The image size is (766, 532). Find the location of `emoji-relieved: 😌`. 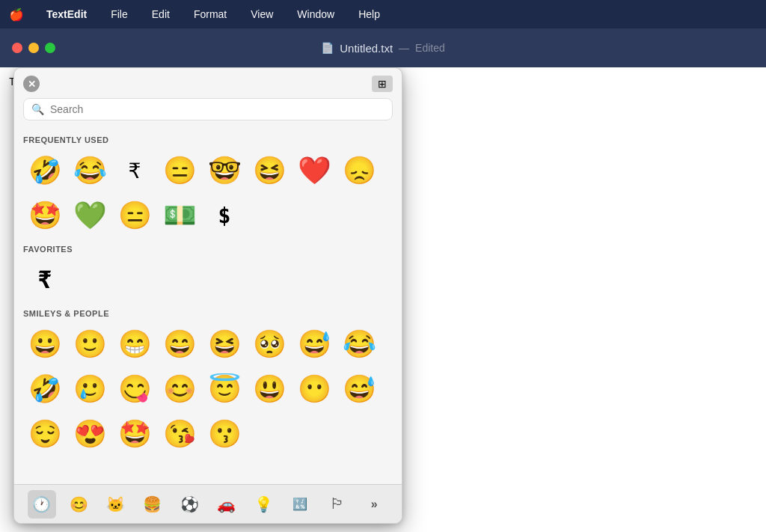

emoji-relieved: 😌 is located at coordinates (45, 434).